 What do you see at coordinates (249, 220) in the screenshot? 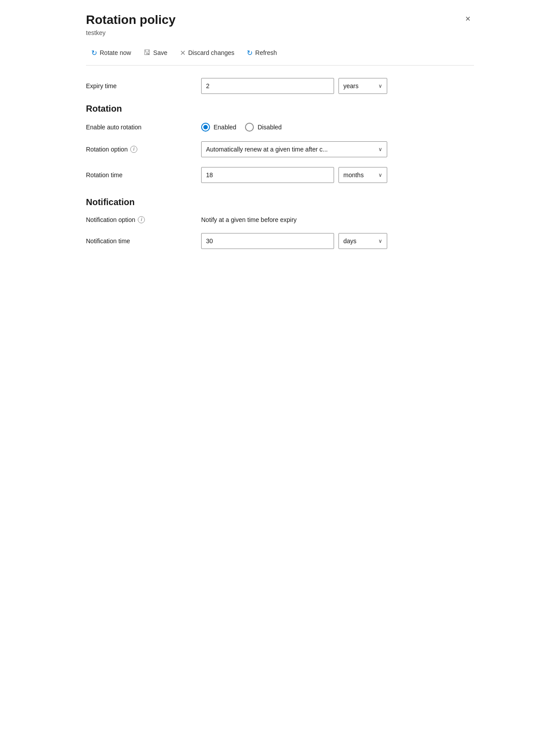
I see `notification-option-value: Notify at a given time before expiry` at bounding box center [249, 220].